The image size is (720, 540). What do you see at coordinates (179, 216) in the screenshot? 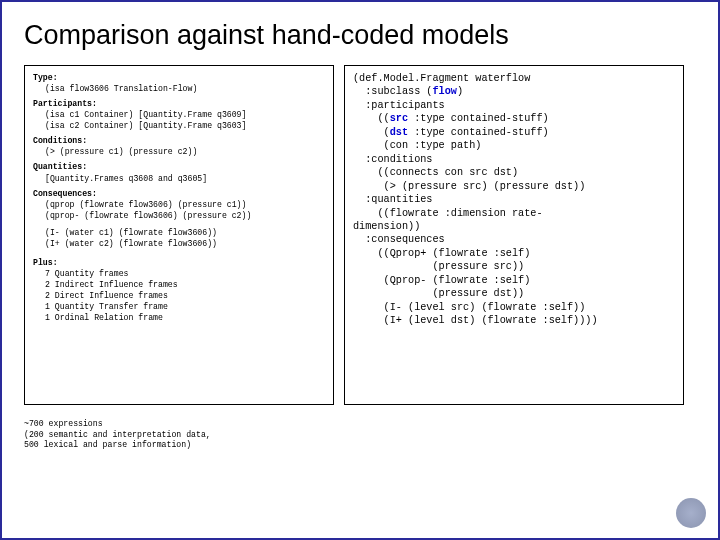
I see `conseq-2: (qprop- (flowrate flow3606) (pressure c2…` at bounding box center [179, 216].